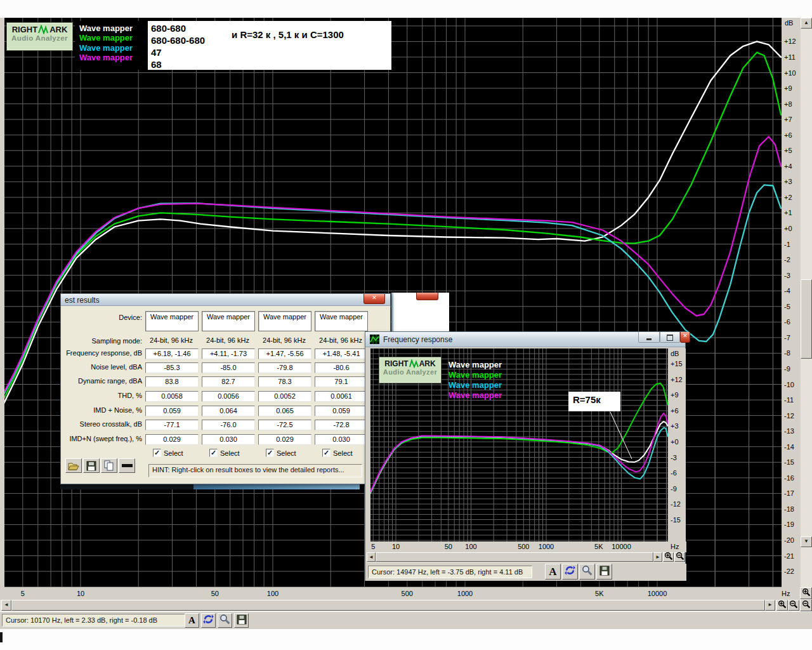  I want to click on save-results-button, so click(91, 466).